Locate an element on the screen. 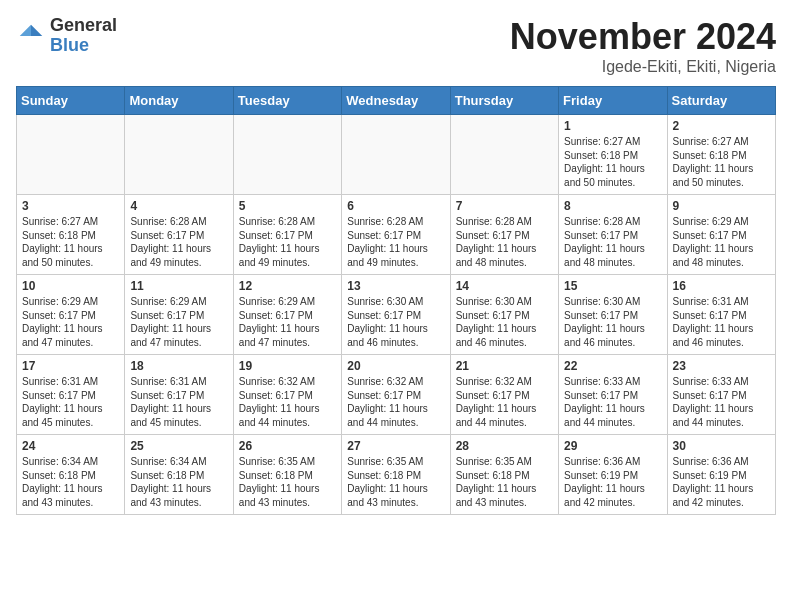  week-row-1: 1Sunrise: 6:27 AM Sunset: 6:18 PM Daylig… is located at coordinates (396, 155).